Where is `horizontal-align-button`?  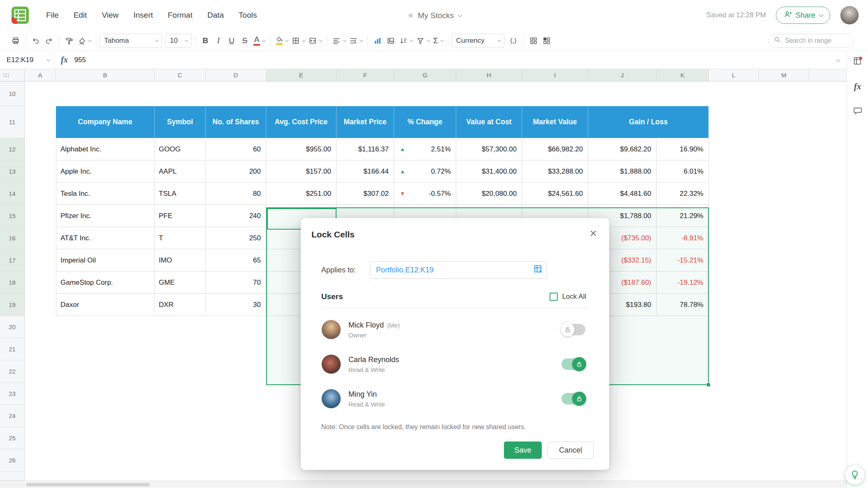
horizontal-align-button is located at coordinates (339, 41).